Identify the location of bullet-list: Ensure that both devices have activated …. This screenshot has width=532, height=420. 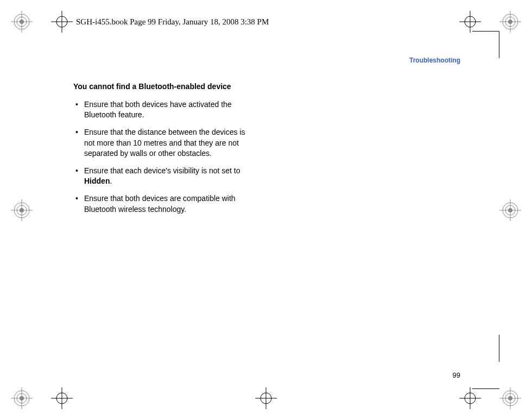
(163, 157).